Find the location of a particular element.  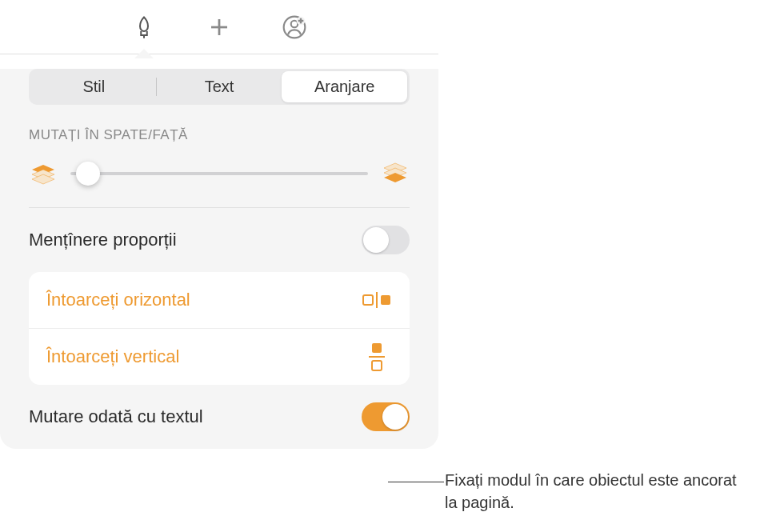

annotation-leader-line is located at coordinates (416, 482).